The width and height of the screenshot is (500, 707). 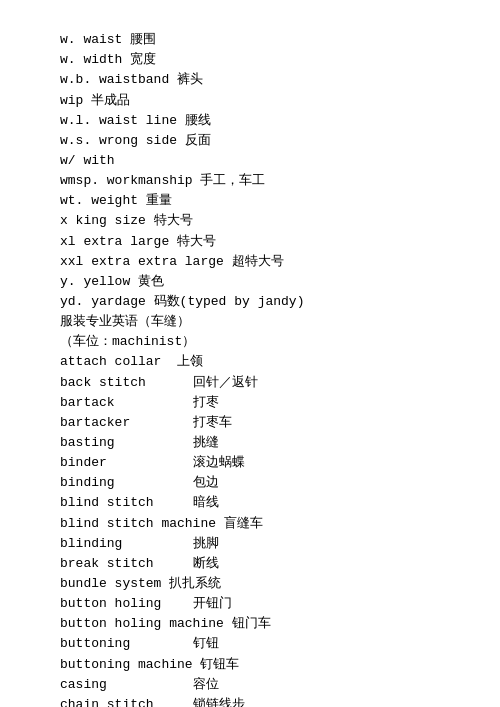 What do you see at coordinates (270, 463) in the screenshot?
I see `list-item: binder 滚边蜗蝶` at bounding box center [270, 463].